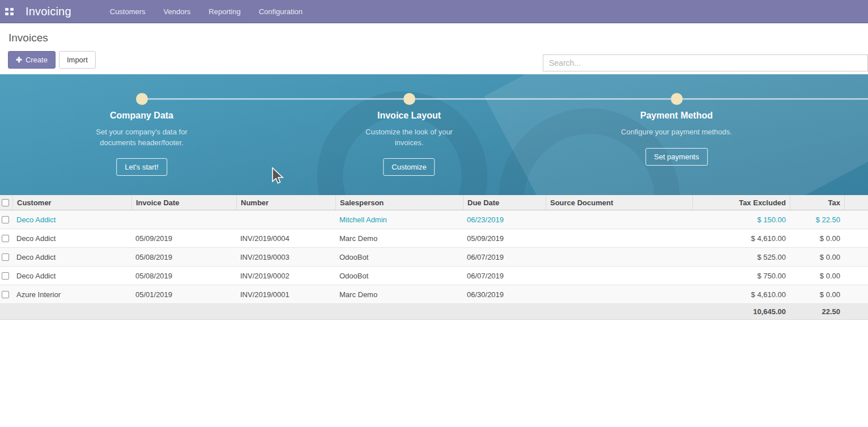 The height and width of the screenshot is (427, 868). Describe the element at coordinates (676, 133) in the screenshot. I see `step-description: Configure your payment methods.` at that location.